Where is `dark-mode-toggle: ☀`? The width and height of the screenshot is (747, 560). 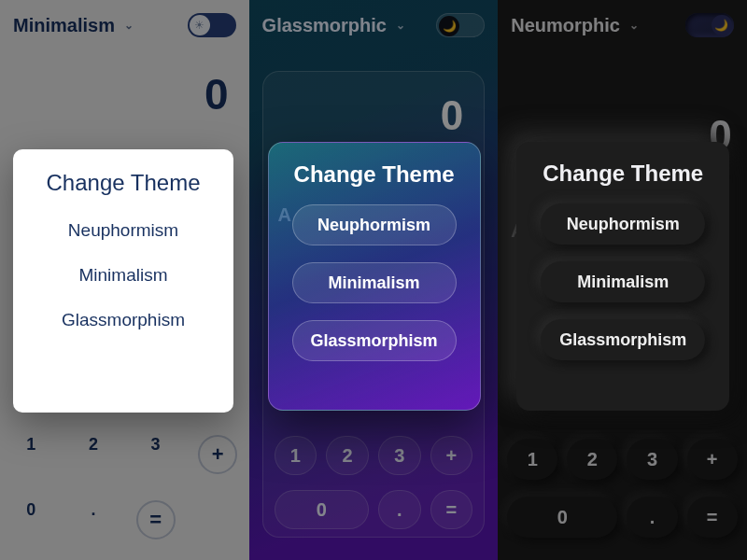 dark-mode-toggle: ☀ is located at coordinates (212, 25).